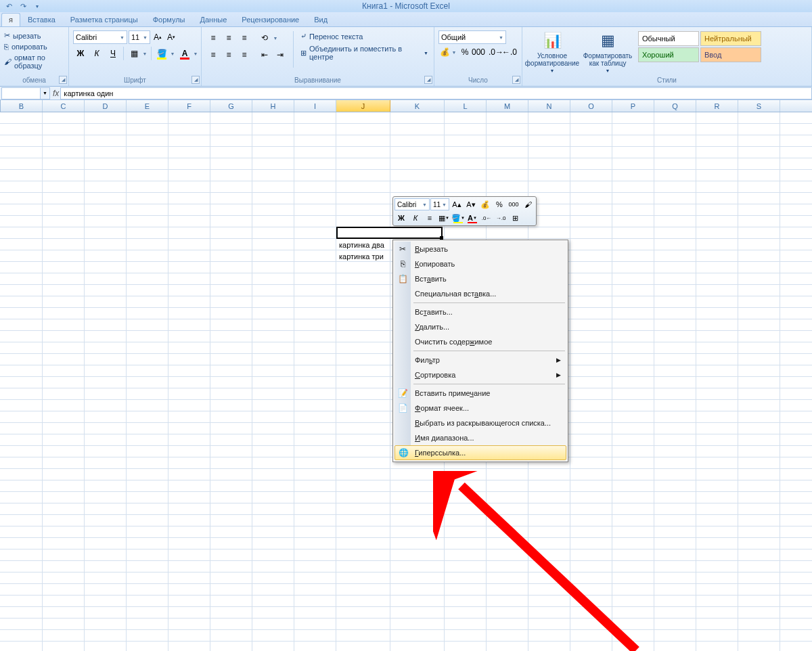 This screenshot has width=812, height=651. What do you see at coordinates (265, 55) in the screenshot?
I see `decrease-indent-button: ⇤` at bounding box center [265, 55].